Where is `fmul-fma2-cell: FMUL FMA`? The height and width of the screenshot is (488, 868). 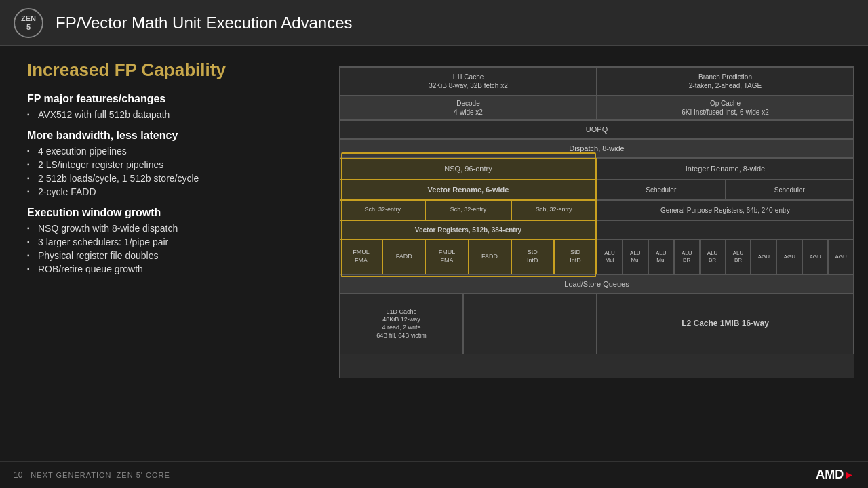
fmul-fma2-cell: FMUL FMA is located at coordinates (446, 257).